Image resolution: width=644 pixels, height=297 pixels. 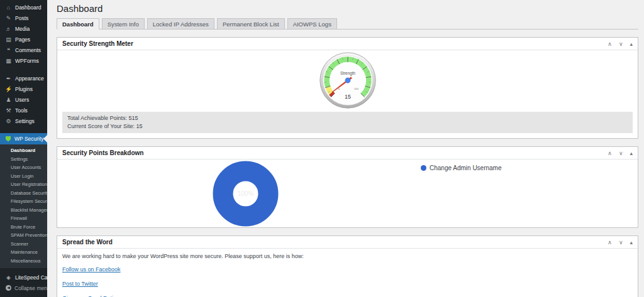 What do you see at coordinates (24, 278) in the screenshot?
I see `sidebar-item-litespeed-cache: ◈ LiteSpeed Cache` at bounding box center [24, 278].